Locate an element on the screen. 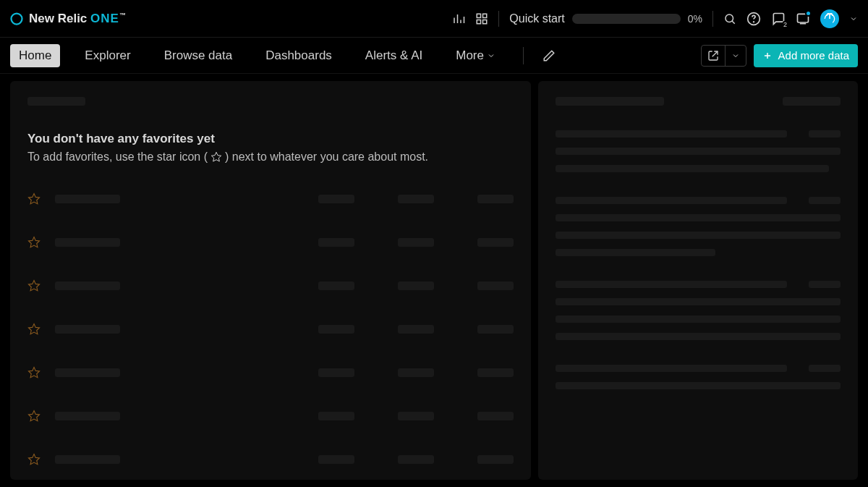  nav-explorer: Explorer is located at coordinates (107, 56).